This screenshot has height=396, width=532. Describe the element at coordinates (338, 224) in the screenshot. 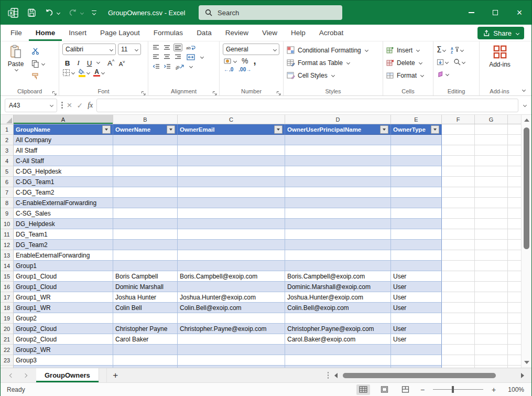

I see `cell-D10` at that location.